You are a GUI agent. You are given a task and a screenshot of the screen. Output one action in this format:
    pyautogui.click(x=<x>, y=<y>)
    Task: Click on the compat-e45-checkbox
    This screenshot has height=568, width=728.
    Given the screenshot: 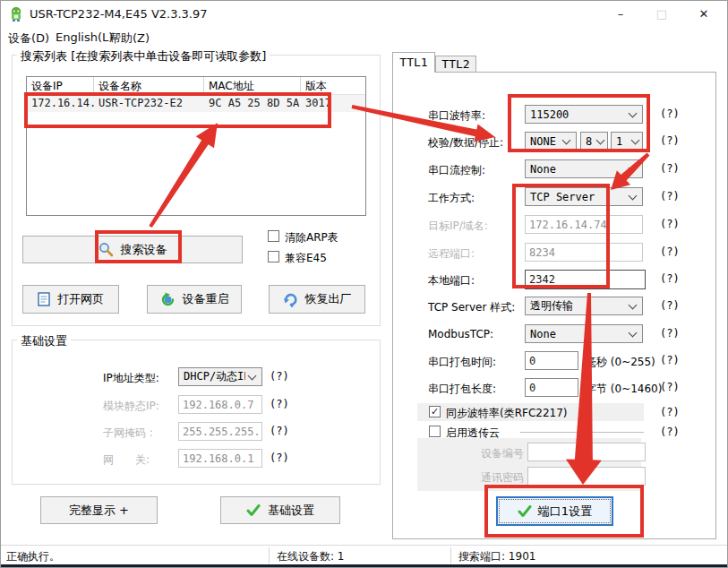 What is the action you would take?
    pyautogui.click(x=274, y=256)
    